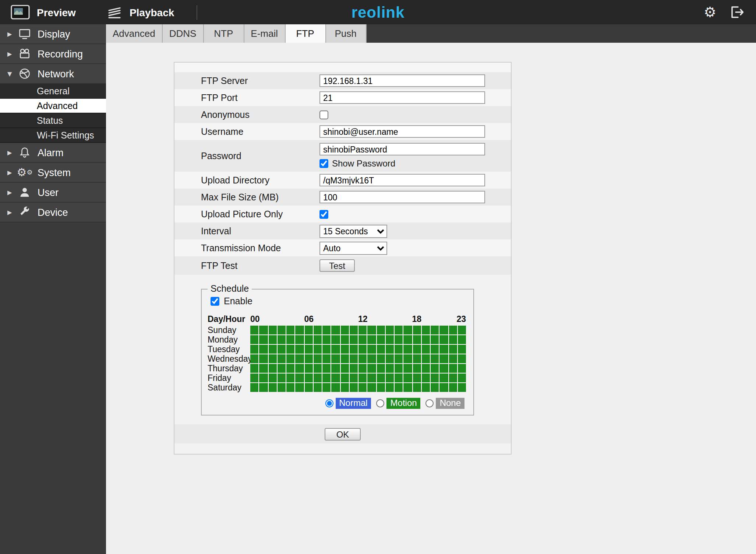 Image resolution: width=756 pixels, height=554 pixels. What do you see at coordinates (402, 197) in the screenshot?
I see `max-file-size-input` at bounding box center [402, 197].